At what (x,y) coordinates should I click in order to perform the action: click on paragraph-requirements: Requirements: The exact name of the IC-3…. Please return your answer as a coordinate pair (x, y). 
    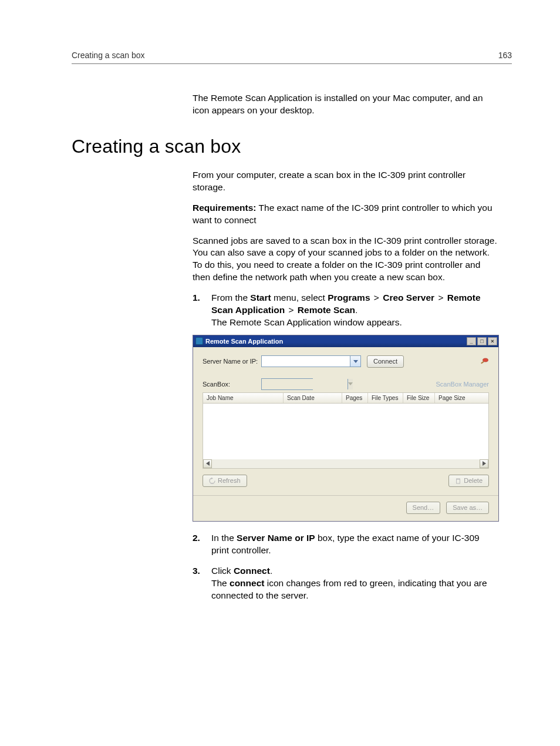
    Looking at the image, I should click on (346, 214).